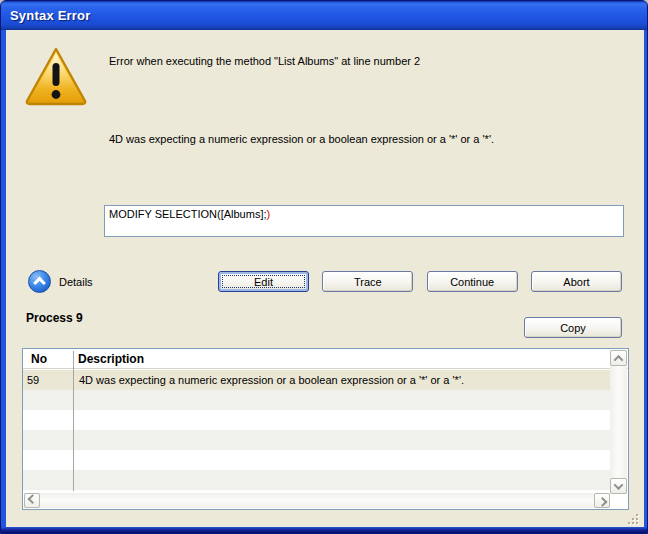 The width and height of the screenshot is (648, 534). What do you see at coordinates (48, 380) in the screenshot?
I see `cell-error-number: 59` at bounding box center [48, 380].